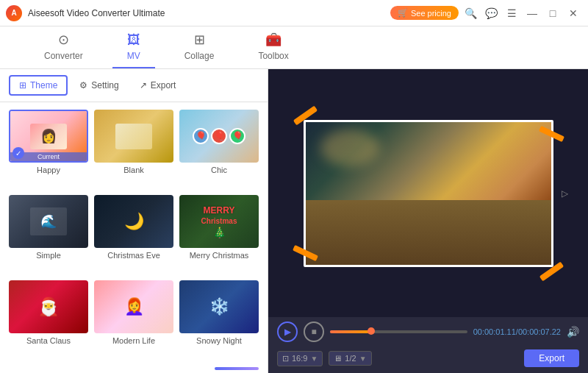  I want to click on theme-thumb-simple: 🌊, so click(49, 221).